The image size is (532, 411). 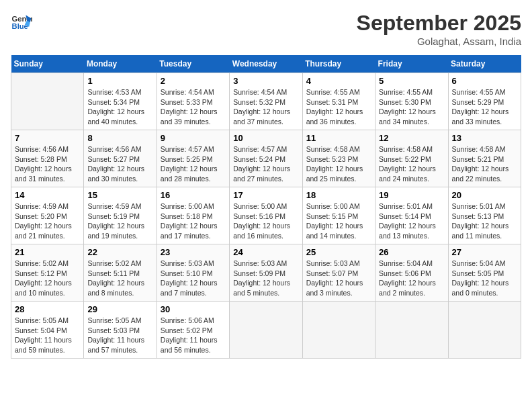 I want to click on day-info: Sunrise: 5:03 AMSunset: 5:09 PMDaylight:…, so click(x=266, y=278).